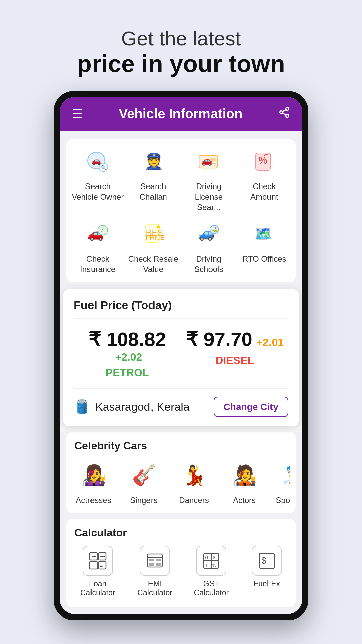  What do you see at coordinates (154, 247) in the screenshot?
I see `grid-item-check-resale: BEST PRICE Check Resale Value` at bounding box center [154, 247].